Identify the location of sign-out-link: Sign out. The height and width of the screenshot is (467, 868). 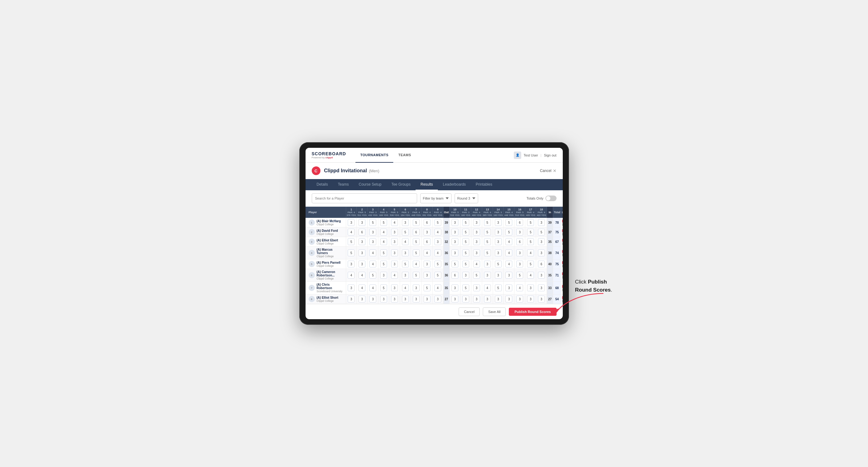
(550, 155).